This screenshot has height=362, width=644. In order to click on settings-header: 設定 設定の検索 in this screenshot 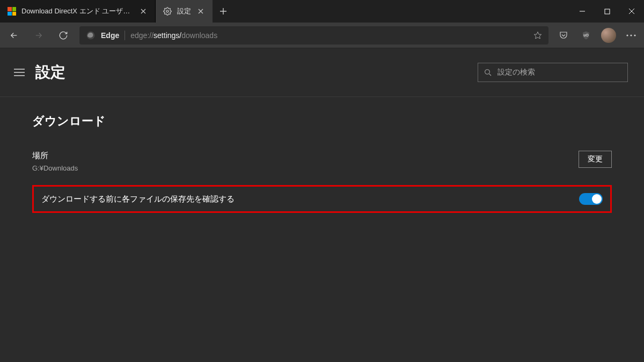, I will do `click(322, 73)`.